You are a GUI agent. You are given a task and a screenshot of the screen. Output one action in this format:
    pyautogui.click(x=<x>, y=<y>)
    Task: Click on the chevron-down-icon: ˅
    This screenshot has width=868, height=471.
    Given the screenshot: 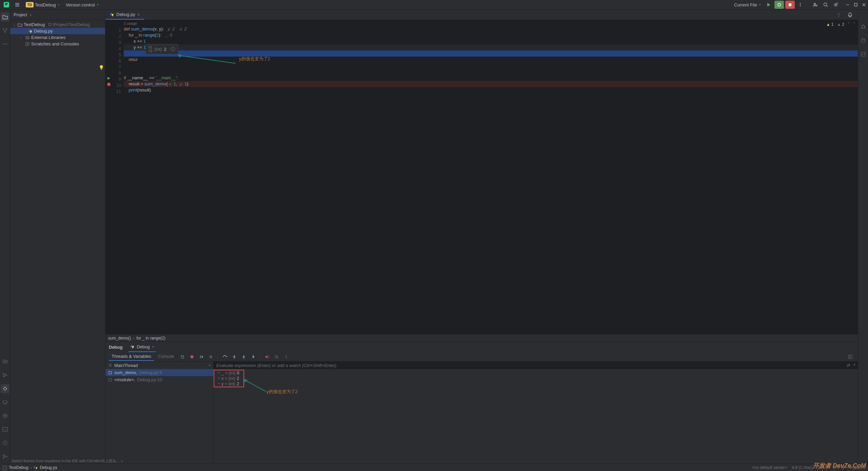 What is the action you would take?
    pyautogui.click(x=854, y=24)
    